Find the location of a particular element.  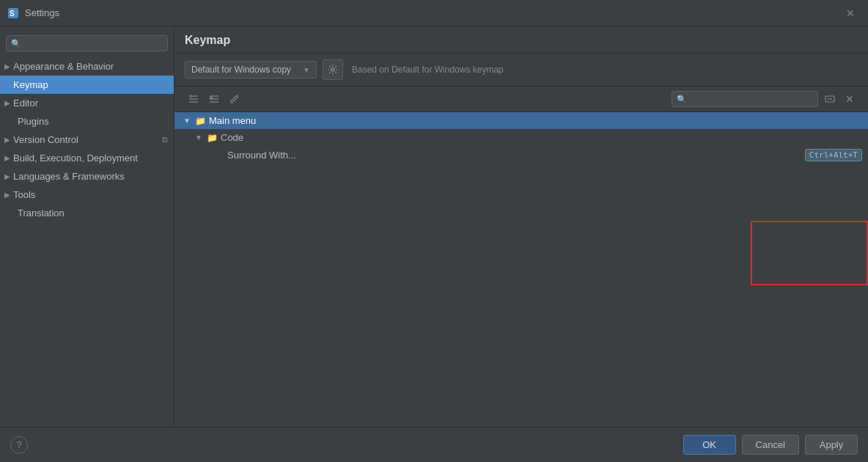

svg-text: S is located at coordinates (12, 13).